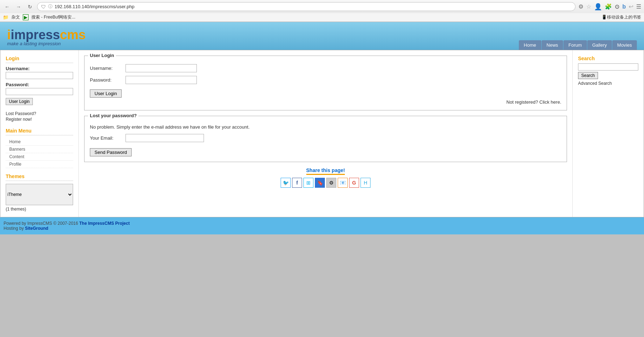 This screenshot has width=644, height=337. I want to click on login-password-input, so click(161, 80).